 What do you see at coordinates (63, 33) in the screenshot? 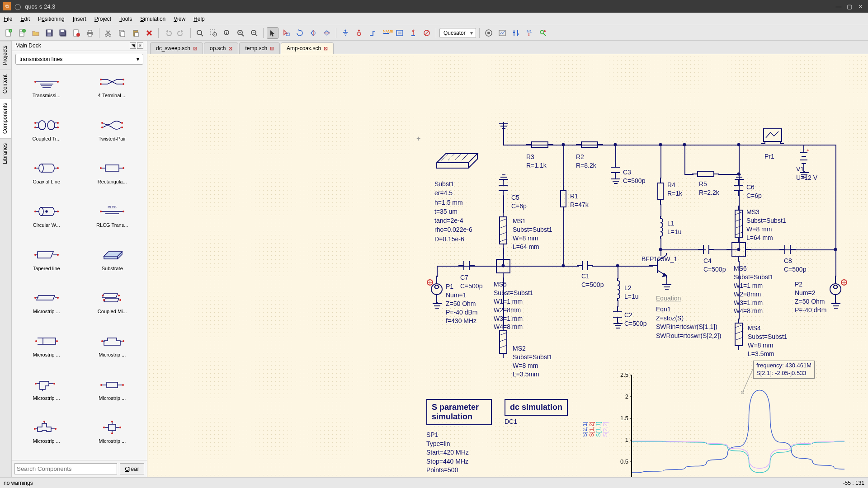
I see `save-all-button` at bounding box center [63, 33].